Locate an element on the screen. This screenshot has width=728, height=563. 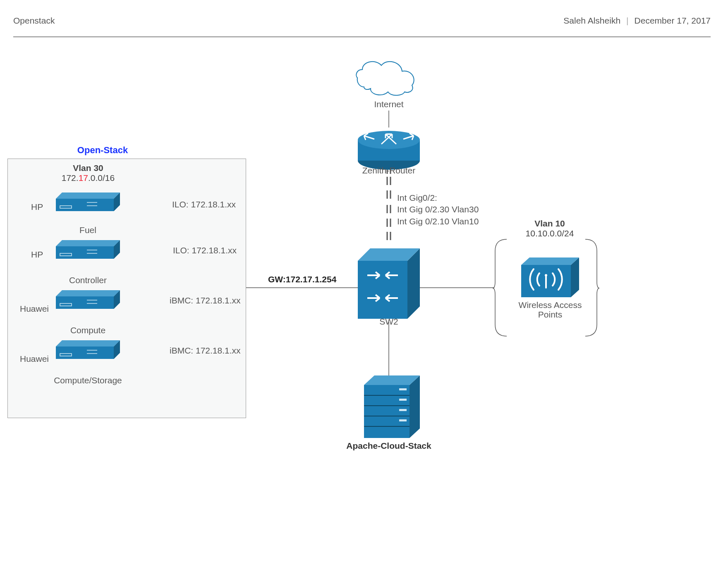
rack-icon is located at coordinates (392, 407).